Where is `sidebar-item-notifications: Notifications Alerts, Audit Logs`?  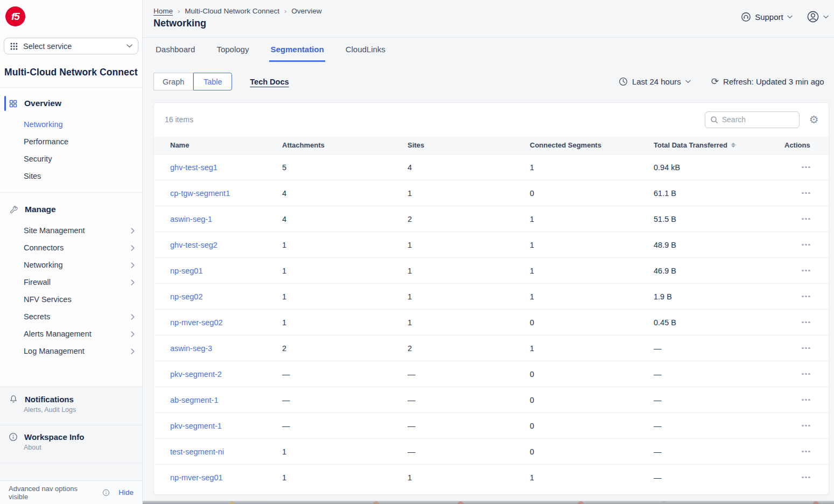 sidebar-item-notifications: Notifications Alerts, Audit Logs is located at coordinates (71, 406).